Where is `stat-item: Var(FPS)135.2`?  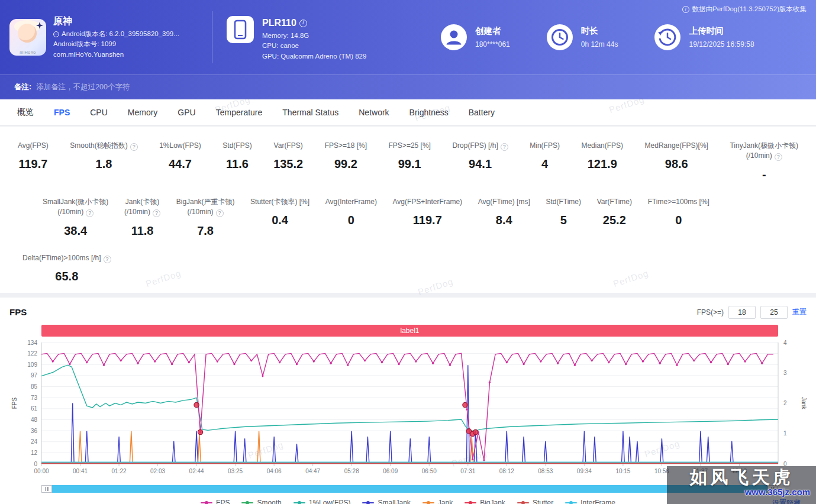 stat-item: Var(FPS)135.2 is located at coordinates (288, 161).